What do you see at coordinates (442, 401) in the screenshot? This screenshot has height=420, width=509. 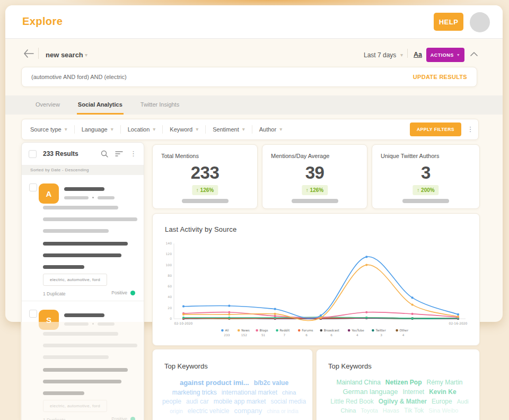 I see `keyword-word: Europe` at bounding box center [442, 401].